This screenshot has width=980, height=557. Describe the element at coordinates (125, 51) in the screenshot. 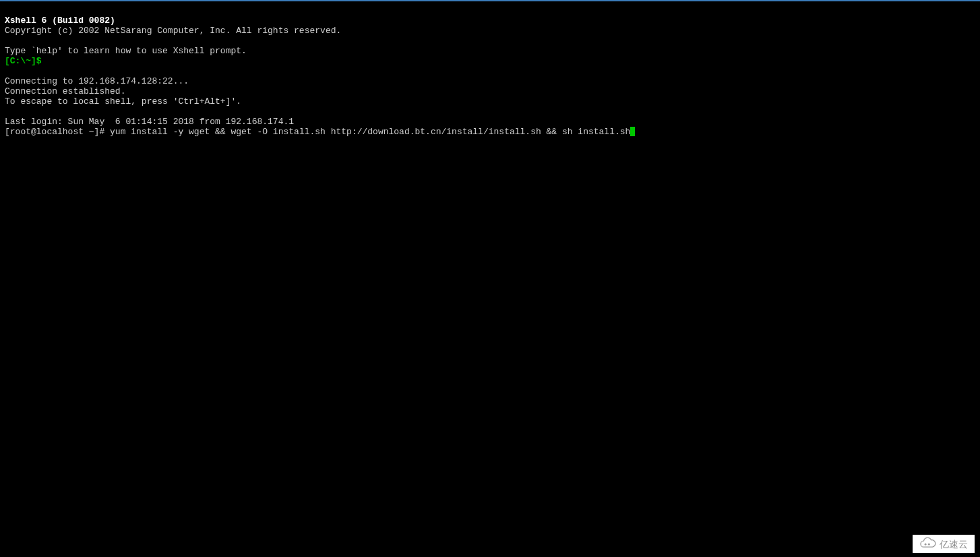

I see `help-hint: Type `help' to learn how to use Xshell p…` at that location.